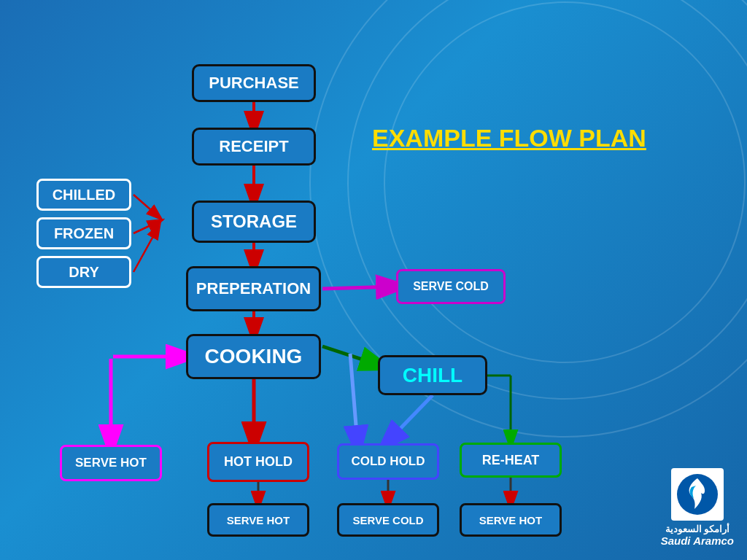  Describe the element at coordinates (254, 222) in the screenshot. I see `storage-box: STORAGE` at that location.